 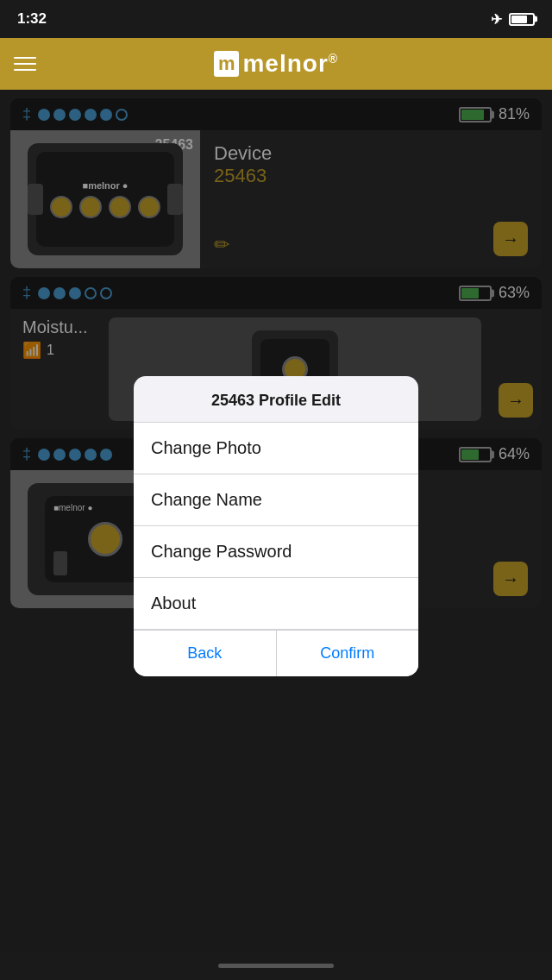 What do you see at coordinates (227, 64) in the screenshot?
I see `logo-m: m` at bounding box center [227, 64].